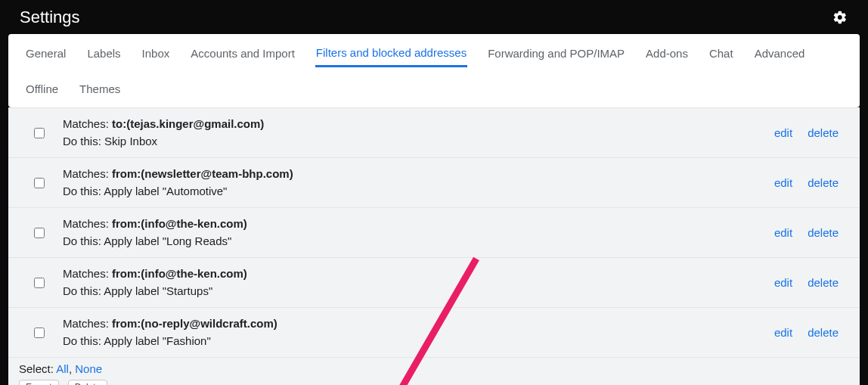 Image resolution: width=868 pixels, height=385 pixels. Describe the element at coordinates (62, 369) in the screenshot. I see `select-all-link: All` at that location.